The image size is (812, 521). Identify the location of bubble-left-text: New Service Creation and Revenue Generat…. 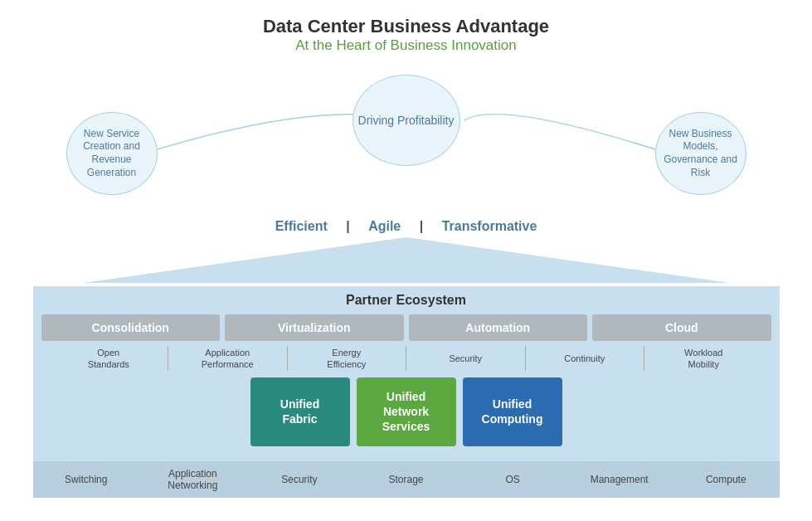
(112, 153).